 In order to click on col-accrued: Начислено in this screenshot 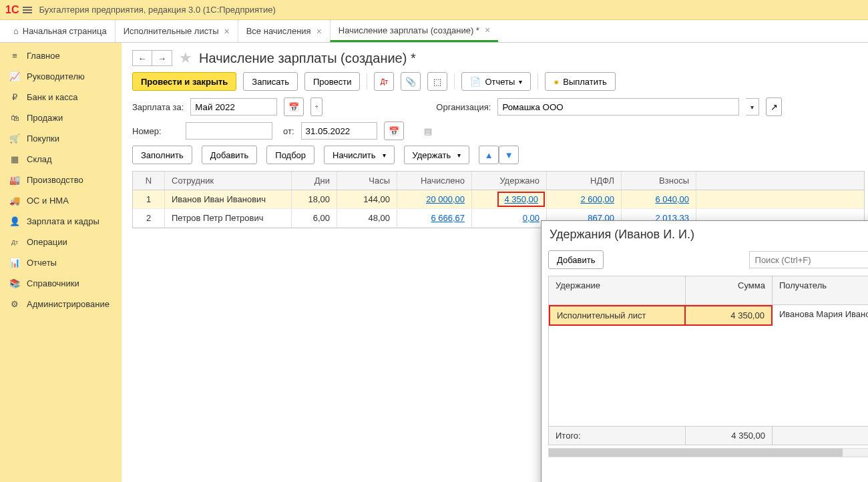, I will do `click(435, 180)`.